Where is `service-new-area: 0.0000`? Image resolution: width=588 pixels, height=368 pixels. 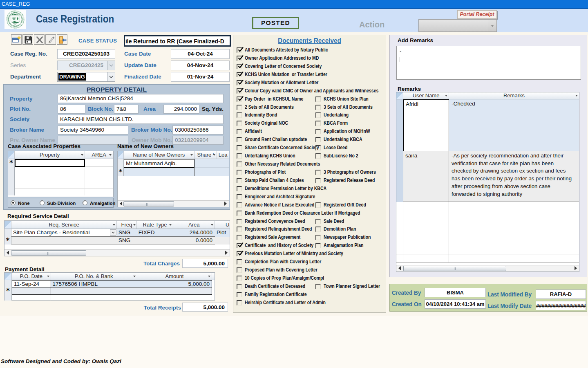 service-new-area: 0.0000 is located at coordinates (194, 240).